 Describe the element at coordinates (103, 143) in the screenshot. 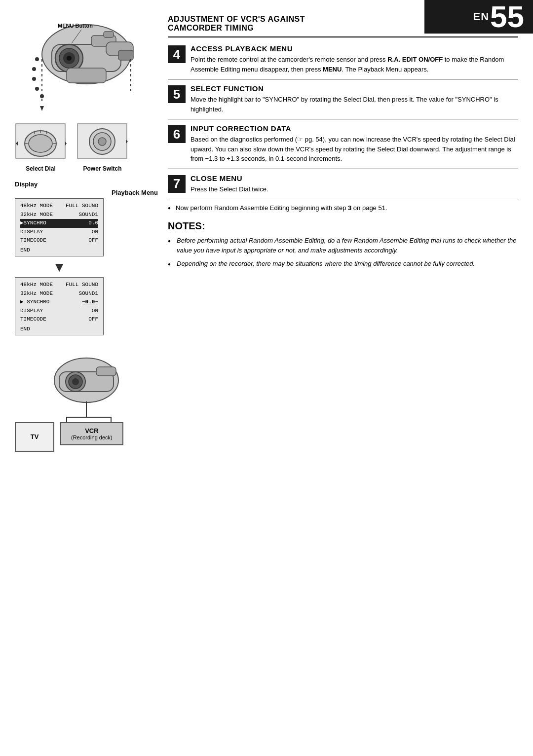

I see `power-switch-svg` at that location.